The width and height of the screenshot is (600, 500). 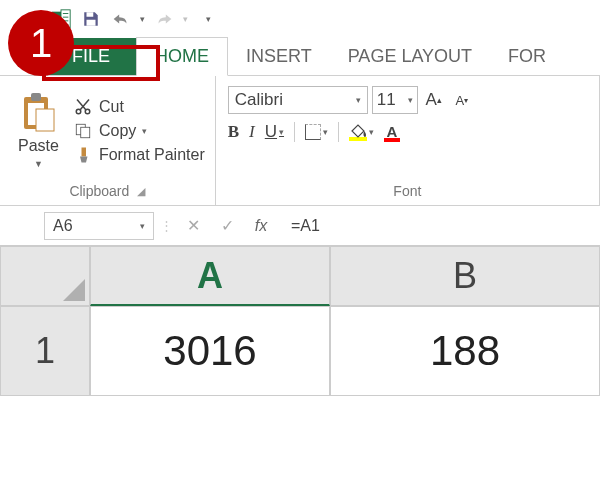 What do you see at coordinates (186, 19) in the screenshot?
I see `redo-dropdown-icon: ▾` at bounding box center [186, 19].